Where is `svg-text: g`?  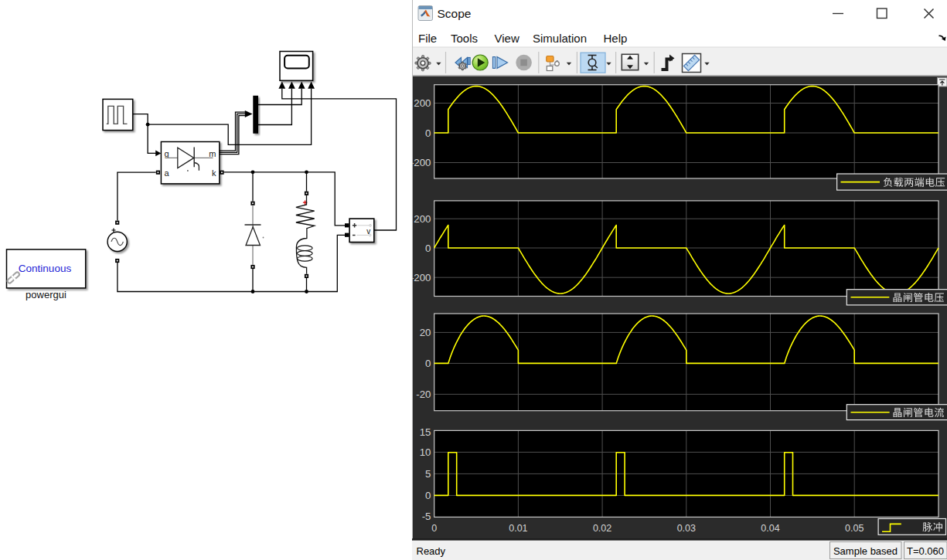 svg-text: g is located at coordinates (167, 154).